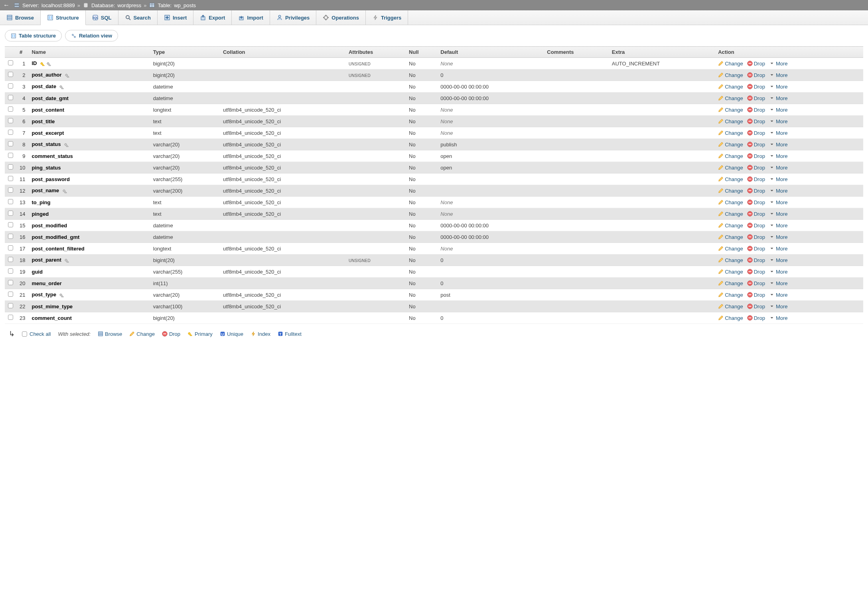  Describe the element at coordinates (200, 334) in the screenshot. I see `selected-action-primary: Primary` at that location.